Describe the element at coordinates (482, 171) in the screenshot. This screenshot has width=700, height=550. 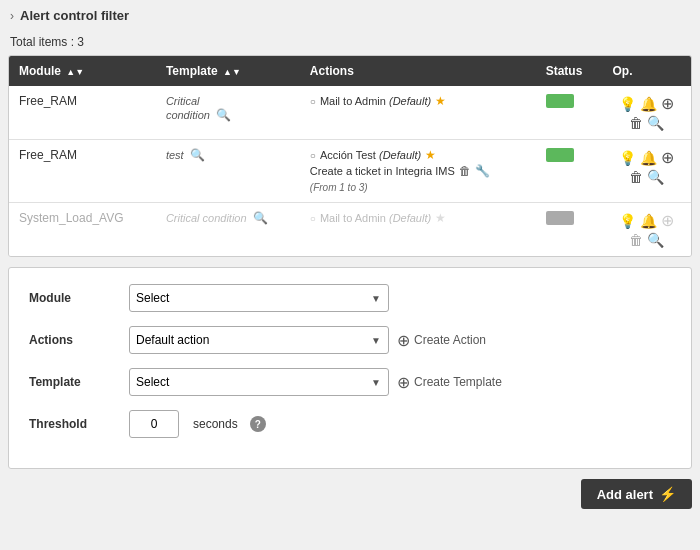
I see `edit-inline-icon: 🔧` at that location.